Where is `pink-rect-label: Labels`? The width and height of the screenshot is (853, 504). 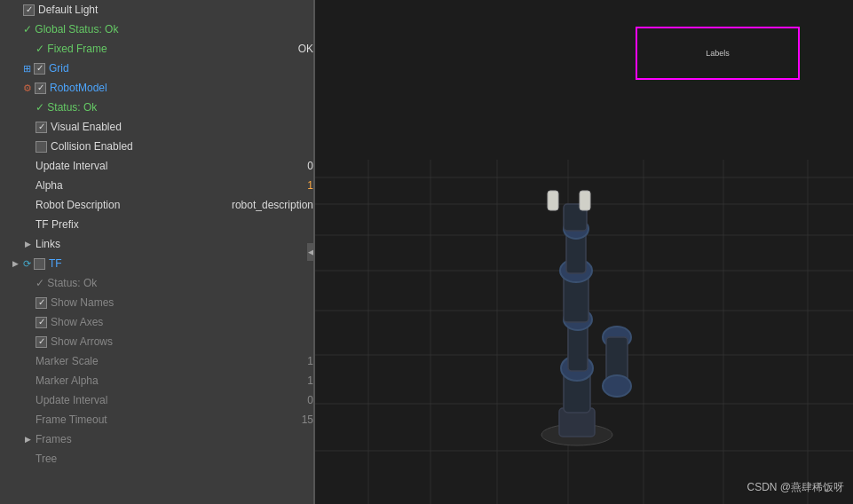
pink-rect-label: Labels is located at coordinates (717, 53).